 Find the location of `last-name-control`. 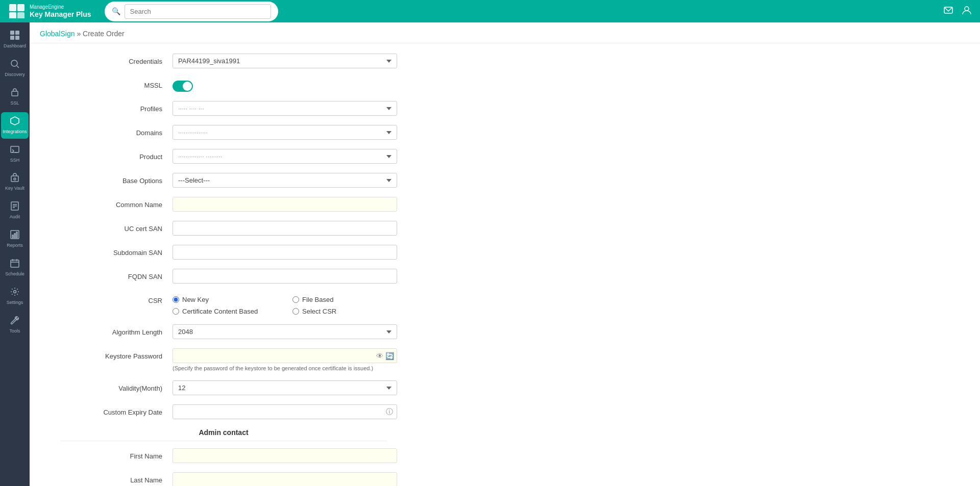

last-name-control is located at coordinates (285, 479).